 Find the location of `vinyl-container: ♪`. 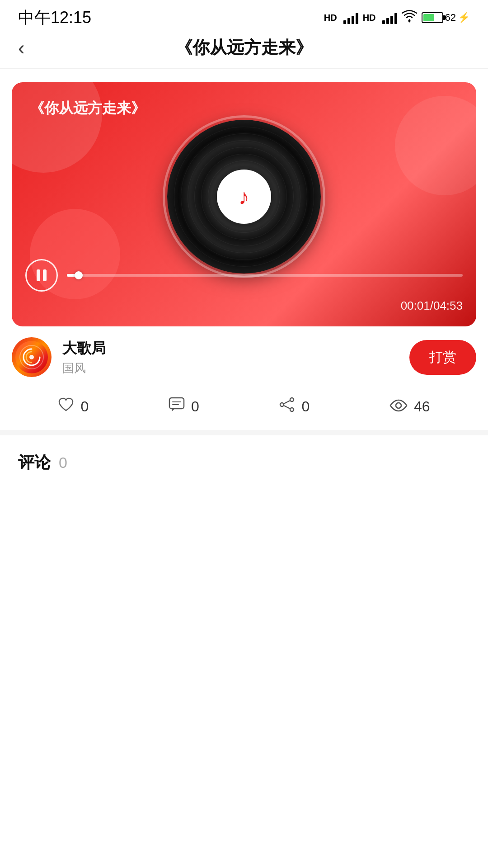

vinyl-container: ♪ is located at coordinates (244, 197).